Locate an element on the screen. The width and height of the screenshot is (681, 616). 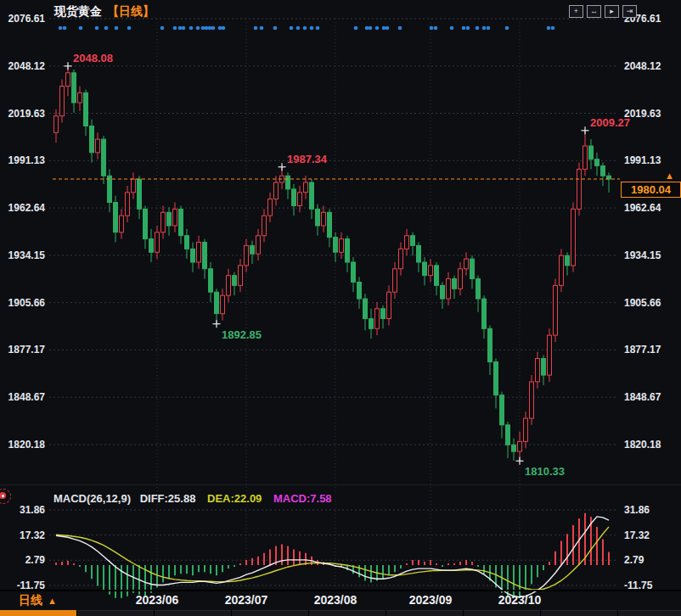
month-tick-2023-09: 2023/09 is located at coordinates (431, 600).